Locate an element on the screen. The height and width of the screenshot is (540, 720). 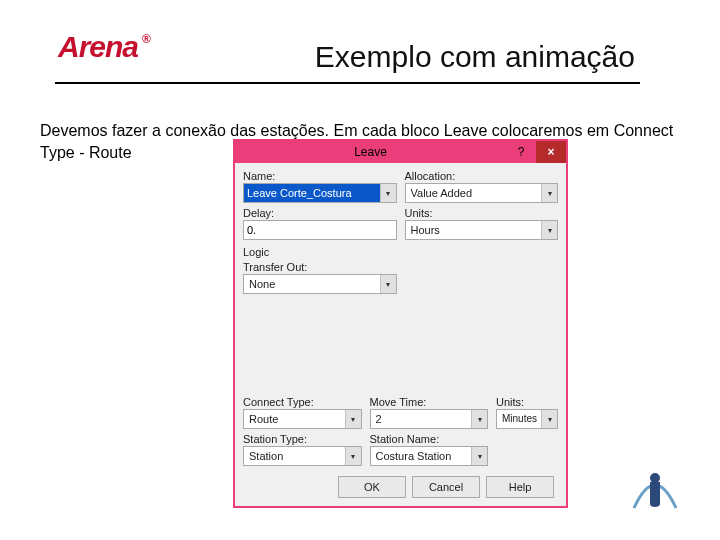
label-move-time: Move Time: is located at coordinates (430, 402).